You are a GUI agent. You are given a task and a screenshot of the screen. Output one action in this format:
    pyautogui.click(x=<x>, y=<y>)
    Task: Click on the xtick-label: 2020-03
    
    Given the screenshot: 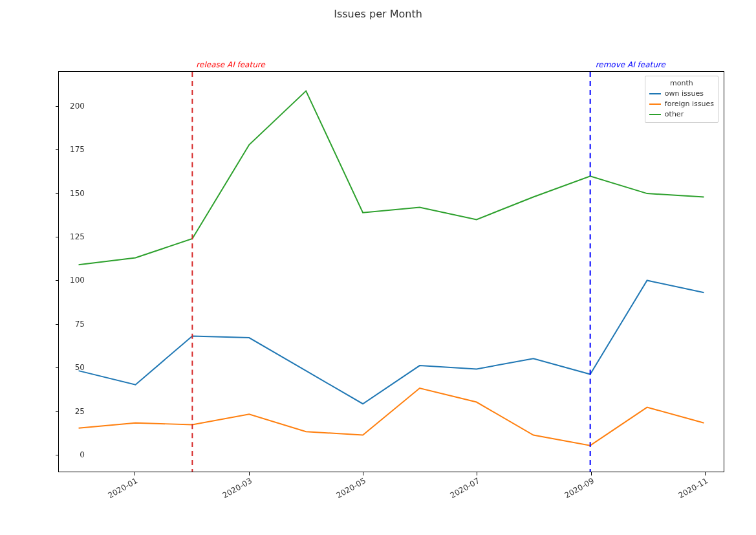 What is the action you would take?
    pyautogui.click(x=237, y=488)
    